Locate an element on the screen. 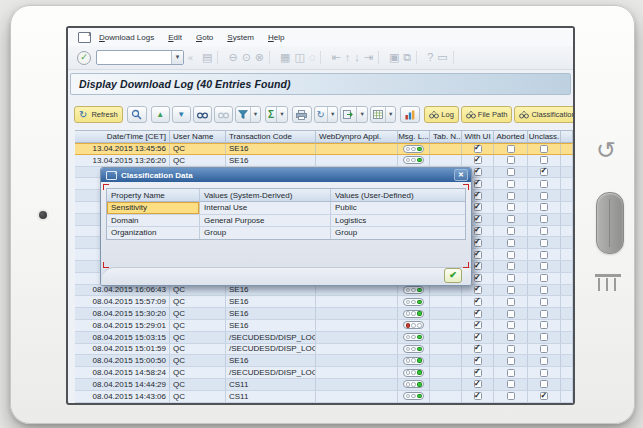 This screenshot has height=428, width=643. menu-item: Edit is located at coordinates (175, 38).